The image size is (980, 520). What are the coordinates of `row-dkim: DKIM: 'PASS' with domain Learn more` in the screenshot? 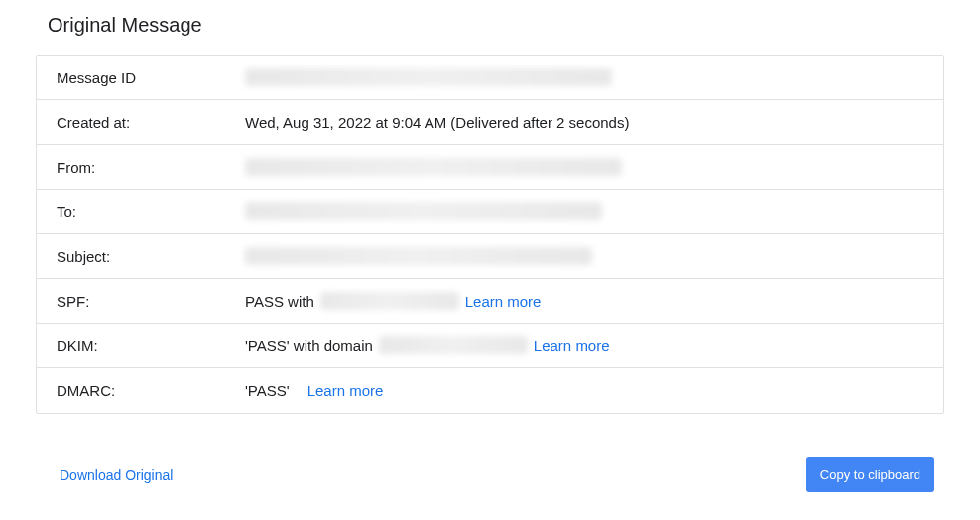 It's located at (490, 345).